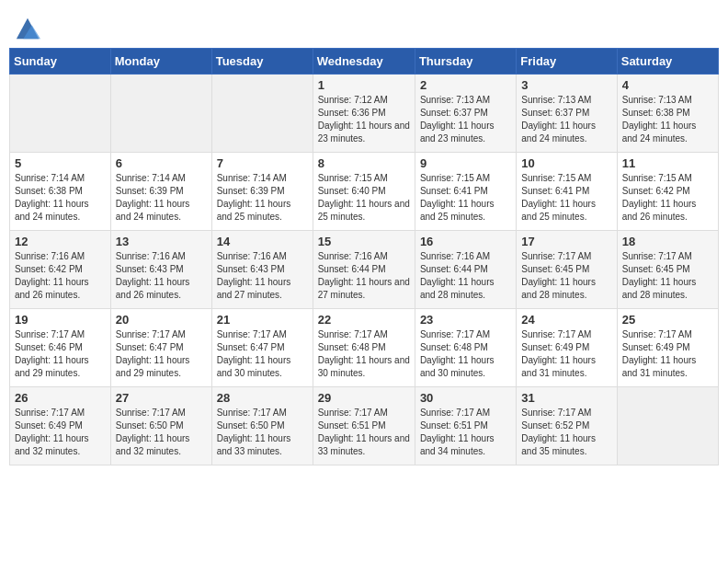 Image resolution: width=728 pixels, height=563 pixels. What do you see at coordinates (667, 241) in the screenshot?
I see `day-number: 18` at bounding box center [667, 241].